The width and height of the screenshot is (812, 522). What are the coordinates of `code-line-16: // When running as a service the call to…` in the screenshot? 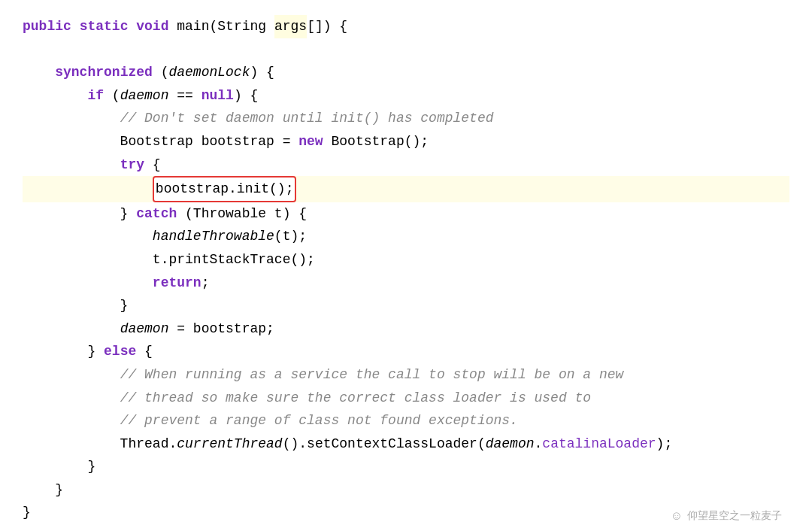 It's located at (406, 375).